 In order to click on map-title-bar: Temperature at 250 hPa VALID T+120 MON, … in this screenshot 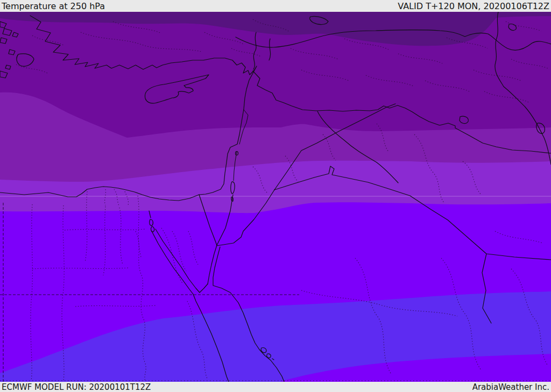, I will do `click(276, 6)`.